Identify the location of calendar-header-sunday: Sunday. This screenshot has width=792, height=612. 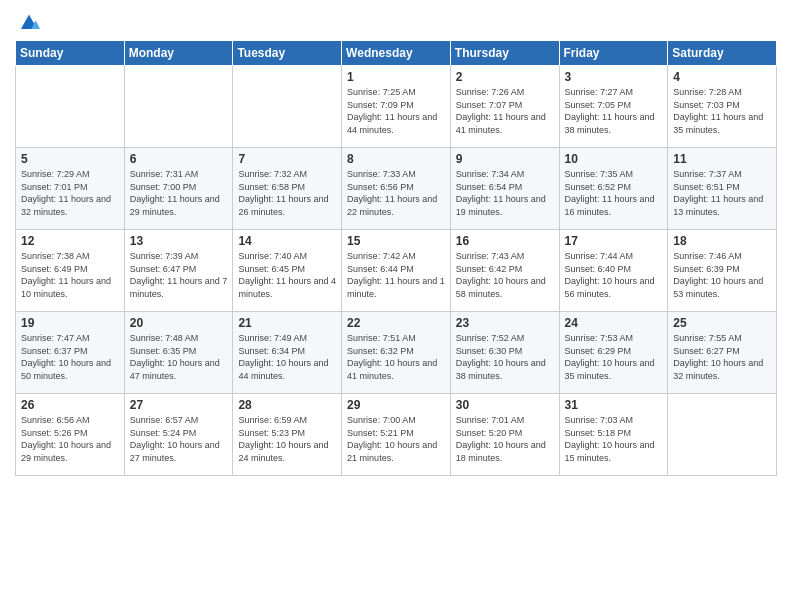
(70, 54).